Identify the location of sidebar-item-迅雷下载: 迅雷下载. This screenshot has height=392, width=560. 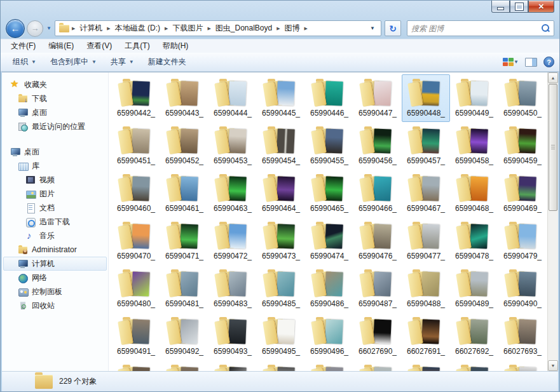
(55, 222).